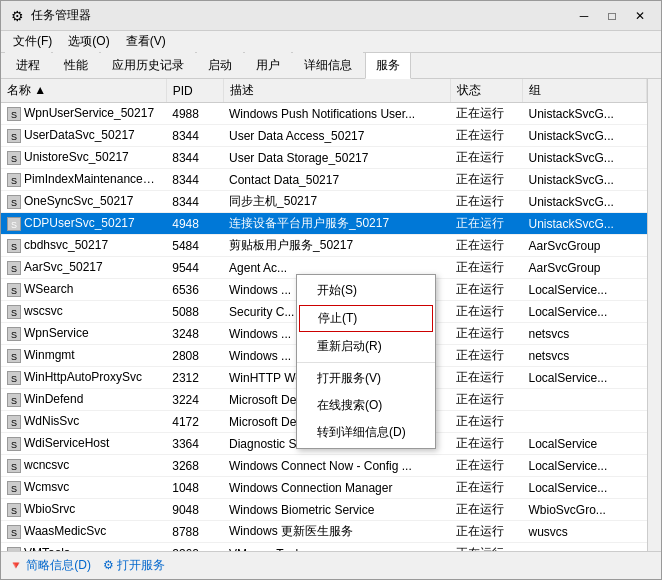 This screenshot has width=662, height=580. I want to click on cell-pid: 1048, so click(194, 488).